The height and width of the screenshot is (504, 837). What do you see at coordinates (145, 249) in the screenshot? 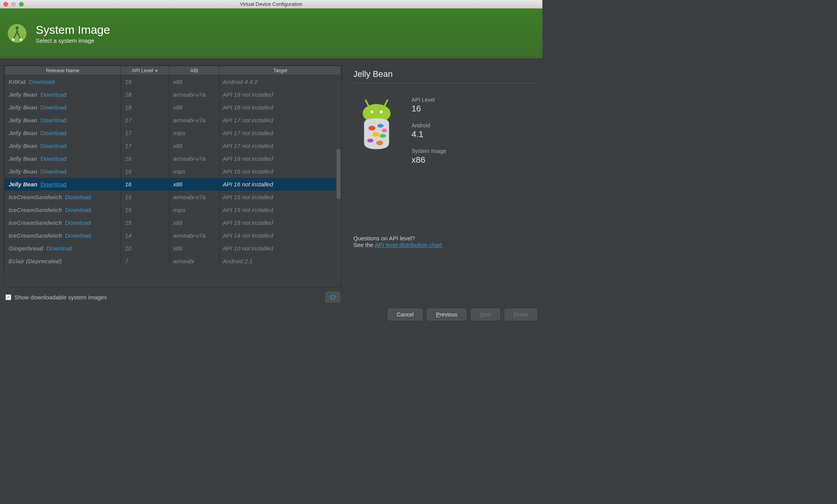
I see `api-level-cell: 10` at bounding box center [145, 249].